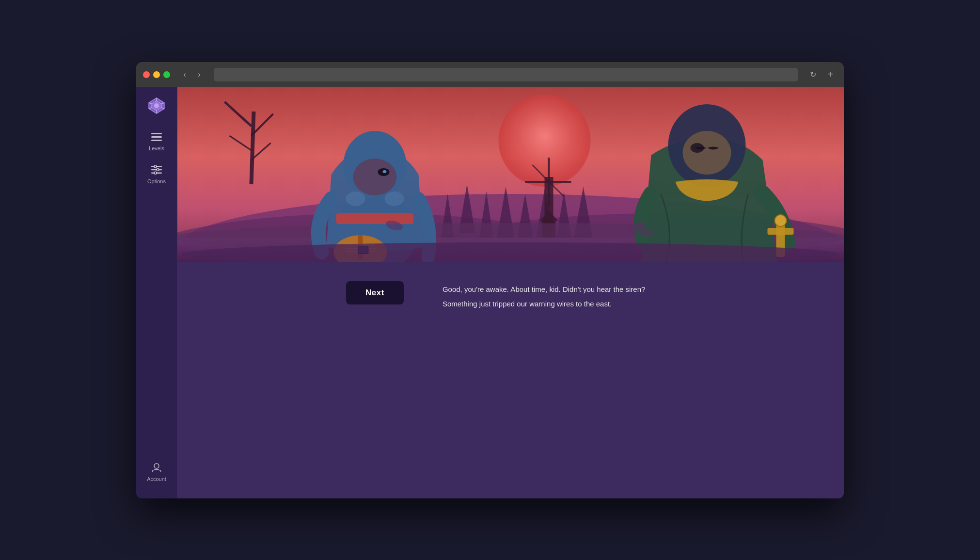 The image size is (980, 560). Describe the element at coordinates (506, 75) in the screenshot. I see `address-bar` at that location.